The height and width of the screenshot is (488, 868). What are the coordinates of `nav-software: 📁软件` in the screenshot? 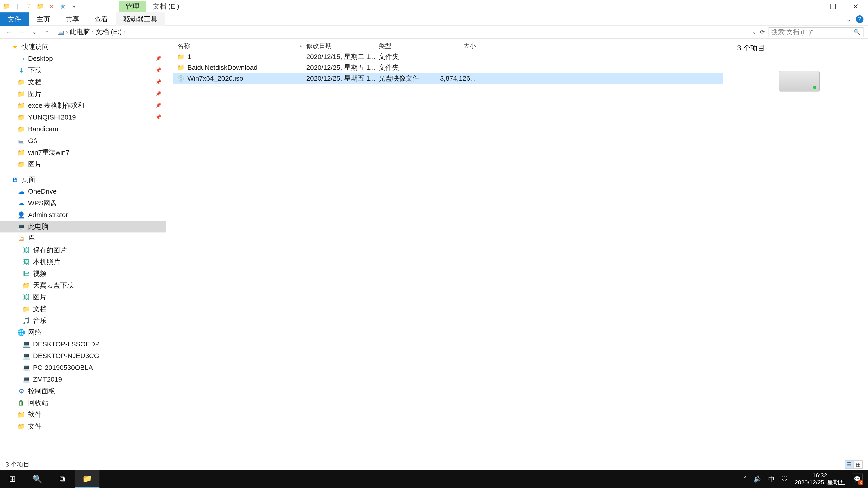 It's located at (83, 415).